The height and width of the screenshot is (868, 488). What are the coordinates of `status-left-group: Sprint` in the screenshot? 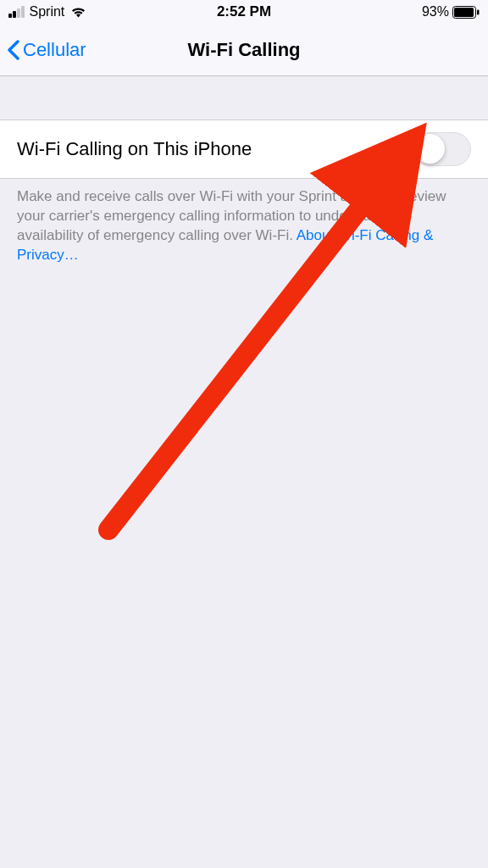 It's located at (47, 12).